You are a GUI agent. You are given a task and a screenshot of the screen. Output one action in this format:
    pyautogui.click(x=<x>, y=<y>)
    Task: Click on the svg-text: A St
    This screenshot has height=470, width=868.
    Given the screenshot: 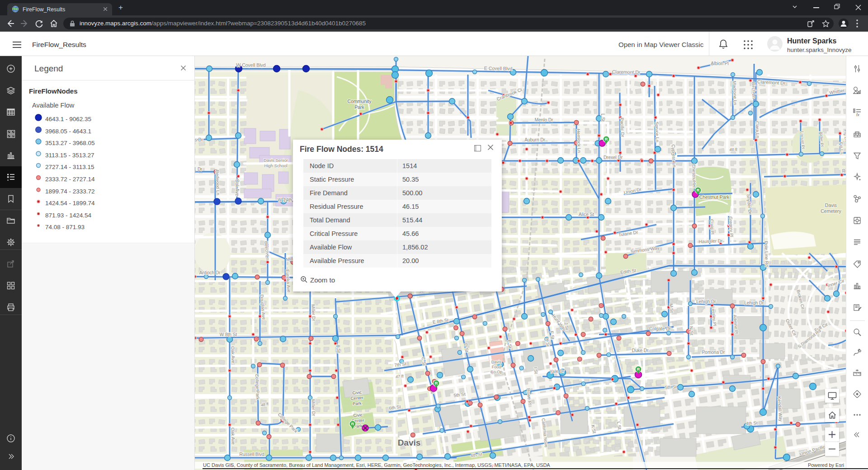 What is the action you would take?
    pyautogui.click(x=339, y=349)
    